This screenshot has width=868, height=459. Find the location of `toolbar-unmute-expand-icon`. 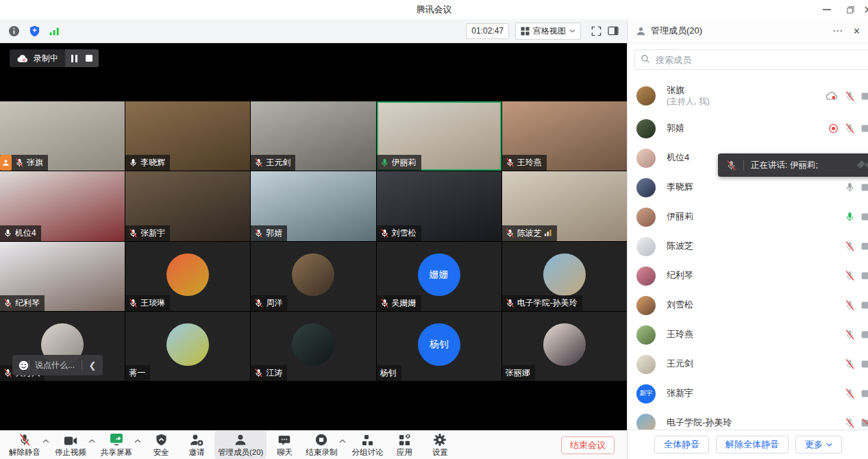

toolbar-unmute-expand-icon is located at coordinates (46, 445).